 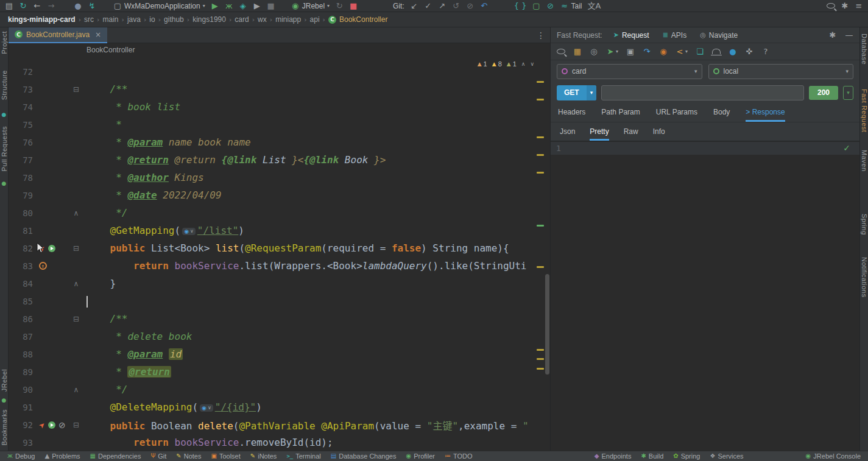 What do you see at coordinates (22, 425) in the screenshot?
I see `line-number: 92` at bounding box center [22, 425].